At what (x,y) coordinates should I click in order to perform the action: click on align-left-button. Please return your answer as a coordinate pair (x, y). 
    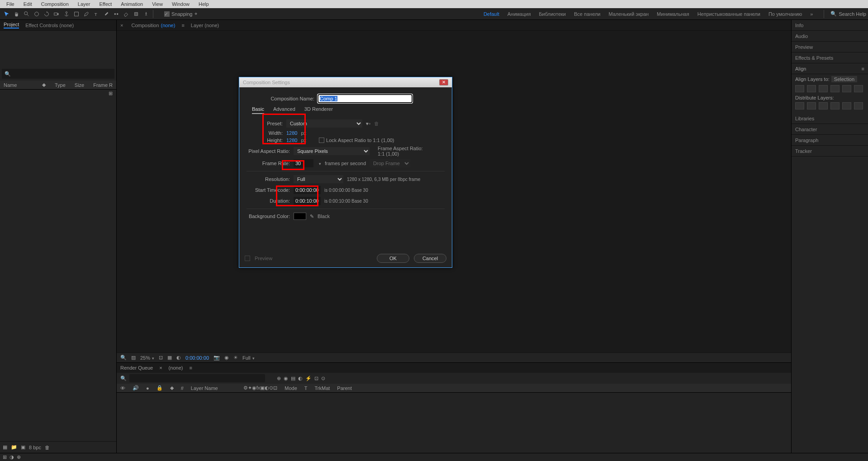
    Looking at the image, I should click on (800, 89).